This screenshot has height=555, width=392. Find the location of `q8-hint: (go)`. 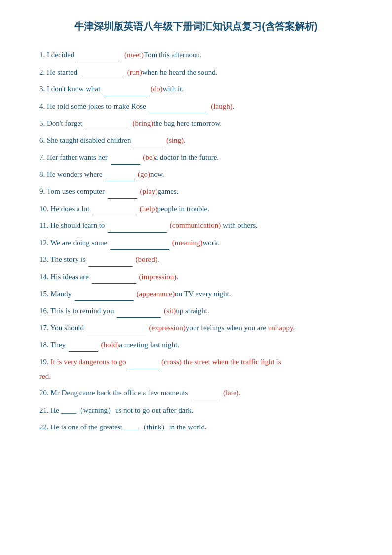

q8-hint: (go) is located at coordinates (143, 174).